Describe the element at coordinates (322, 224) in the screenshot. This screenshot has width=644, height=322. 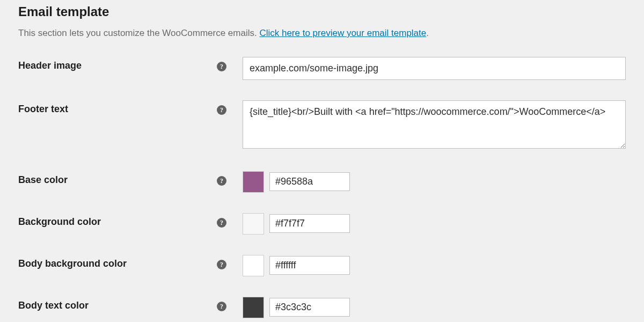
I see `row-background-color: Background color ?` at that location.